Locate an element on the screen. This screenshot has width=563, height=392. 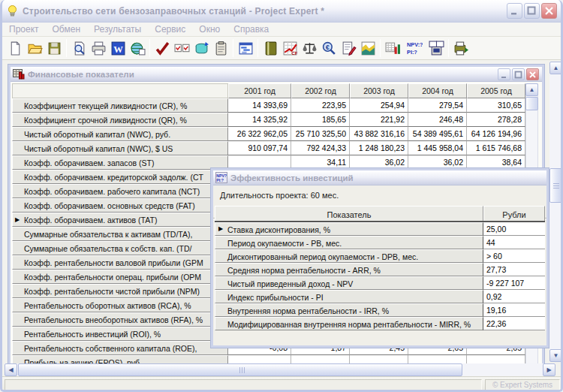
value-cell: 27,73 is located at coordinates (514, 270).